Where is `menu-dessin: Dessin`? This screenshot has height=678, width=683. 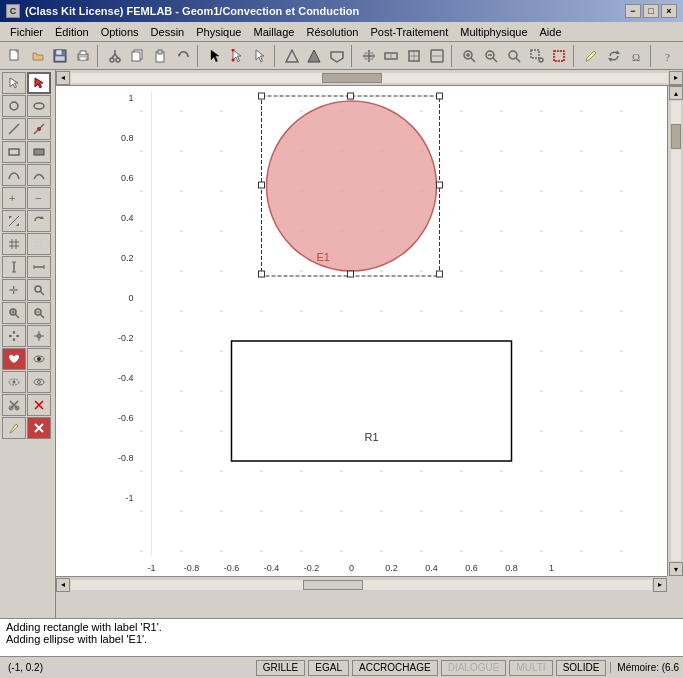 menu-dessin: Dessin is located at coordinates (168, 32).